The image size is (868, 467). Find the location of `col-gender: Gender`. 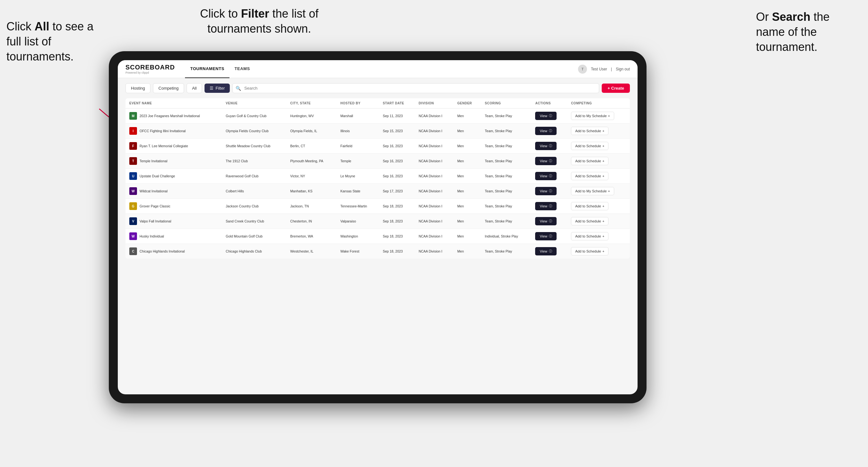

col-gender: Gender is located at coordinates (467, 103).